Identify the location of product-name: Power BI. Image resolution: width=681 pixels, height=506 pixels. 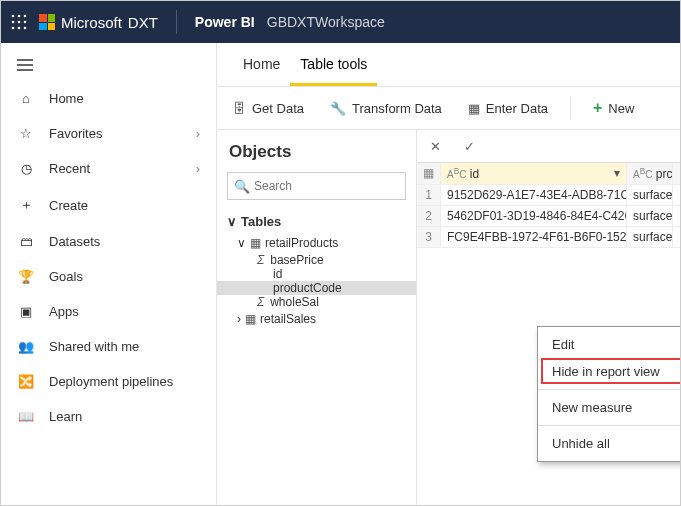
(225, 22).